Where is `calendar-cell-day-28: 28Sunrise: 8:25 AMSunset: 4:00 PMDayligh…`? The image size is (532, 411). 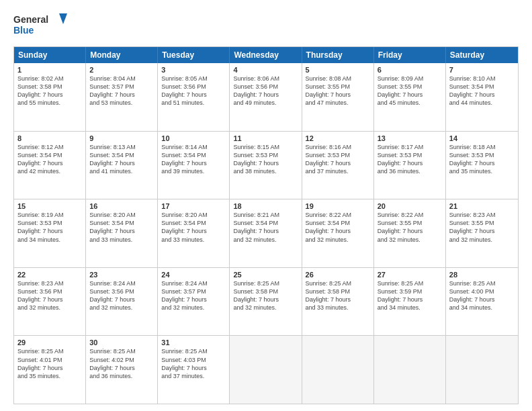
calendar-cell-day-28: 28Sunrise: 8:25 AMSunset: 4:00 PMDayligh… is located at coordinates (482, 302).